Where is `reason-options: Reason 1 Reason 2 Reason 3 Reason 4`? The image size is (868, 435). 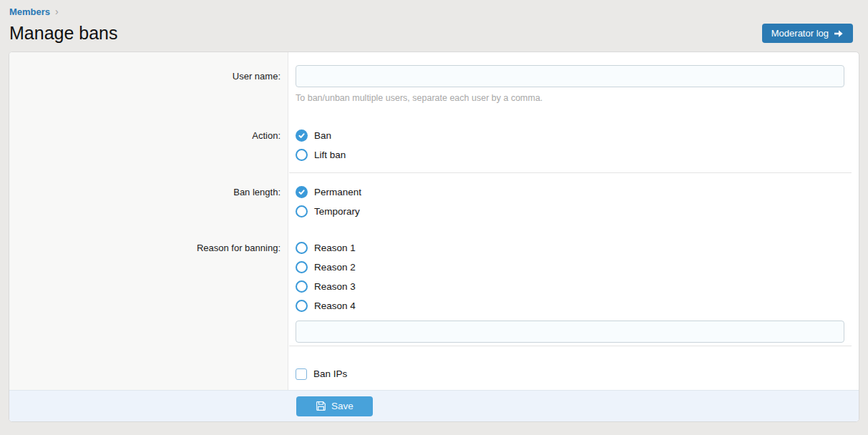 reason-options: Reason 1 Reason 2 Reason 3 Reason 4 is located at coordinates (570, 277).